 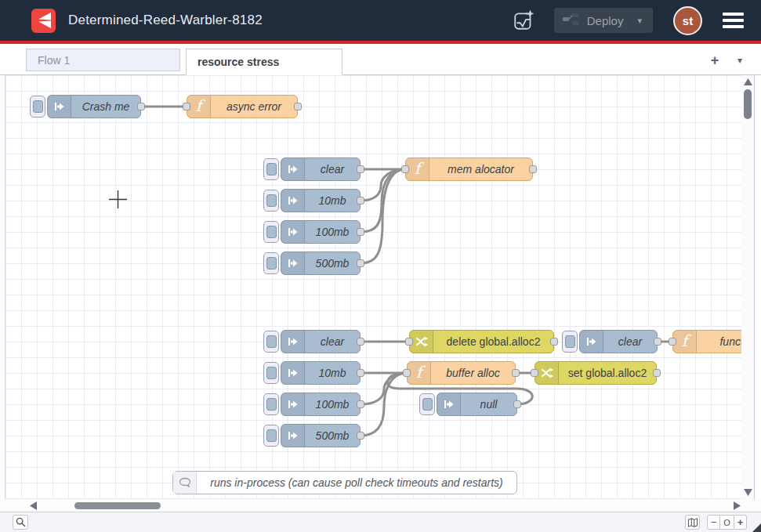 What do you see at coordinates (469, 169) in the screenshot?
I see `node-function-mem-alocator: f mem alocator` at bounding box center [469, 169].